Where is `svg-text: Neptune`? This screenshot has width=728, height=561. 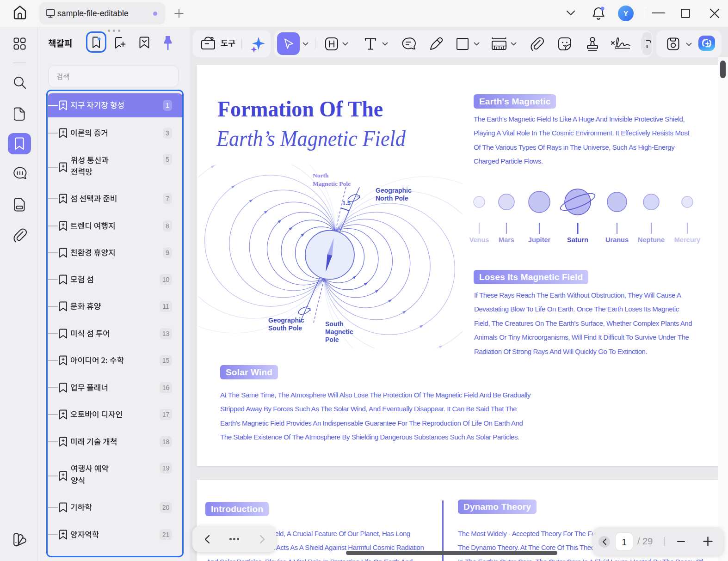
svg-text: Neptune is located at coordinates (651, 240).